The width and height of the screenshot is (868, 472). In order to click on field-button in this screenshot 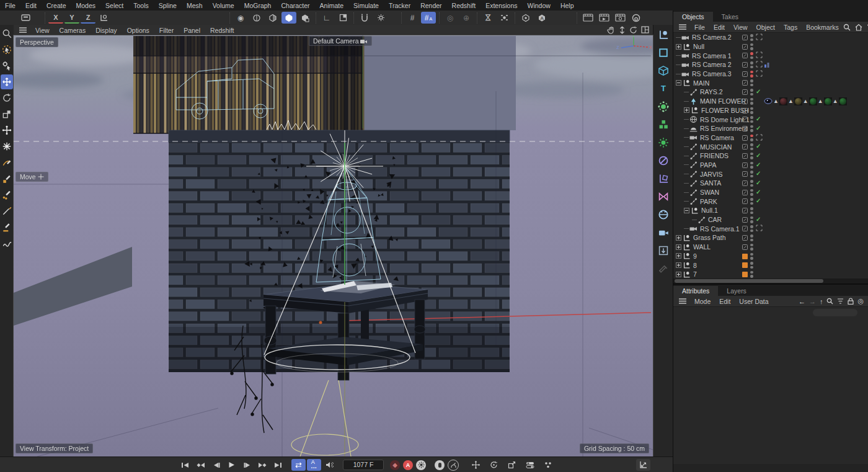, I will do `click(663, 143)`.